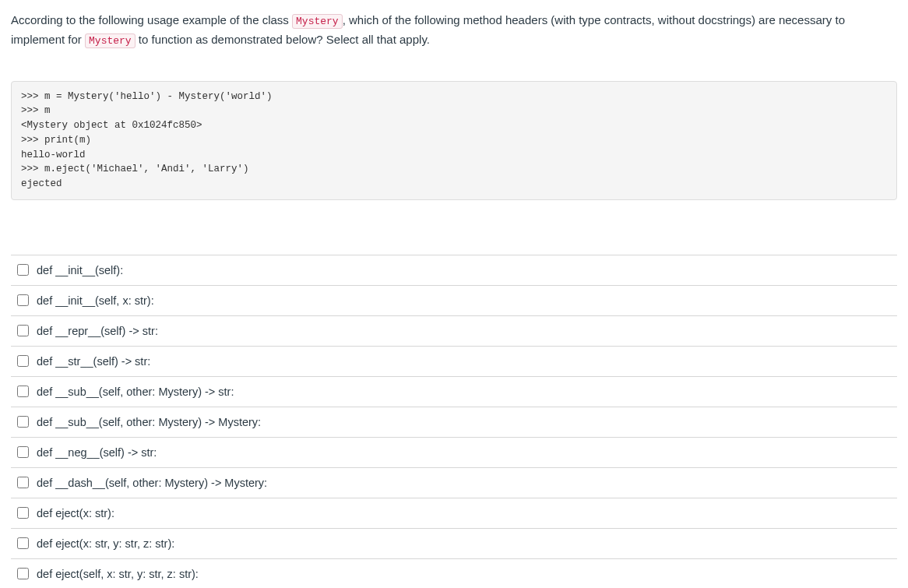 The image size is (908, 588). I want to click on option-row: def __dash__(self, other: Mystery) -> My…, so click(454, 483).